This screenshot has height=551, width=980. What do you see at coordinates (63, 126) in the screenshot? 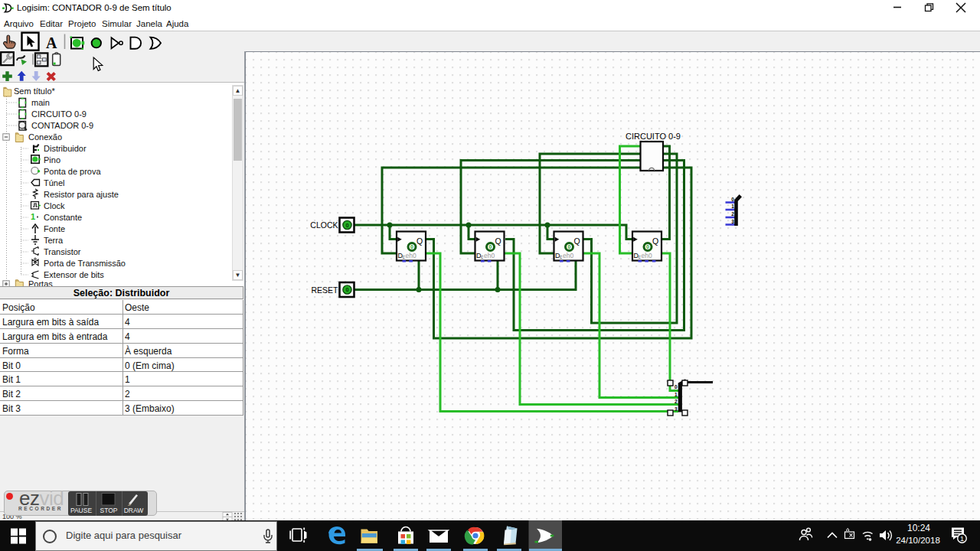
I see `svg-text: CONTADOR 0-9` at bounding box center [63, 126].